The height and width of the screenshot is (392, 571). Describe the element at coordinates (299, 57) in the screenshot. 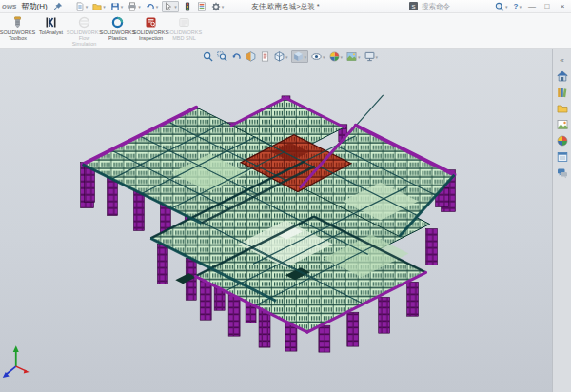

I see `display-style-icon` at that location.